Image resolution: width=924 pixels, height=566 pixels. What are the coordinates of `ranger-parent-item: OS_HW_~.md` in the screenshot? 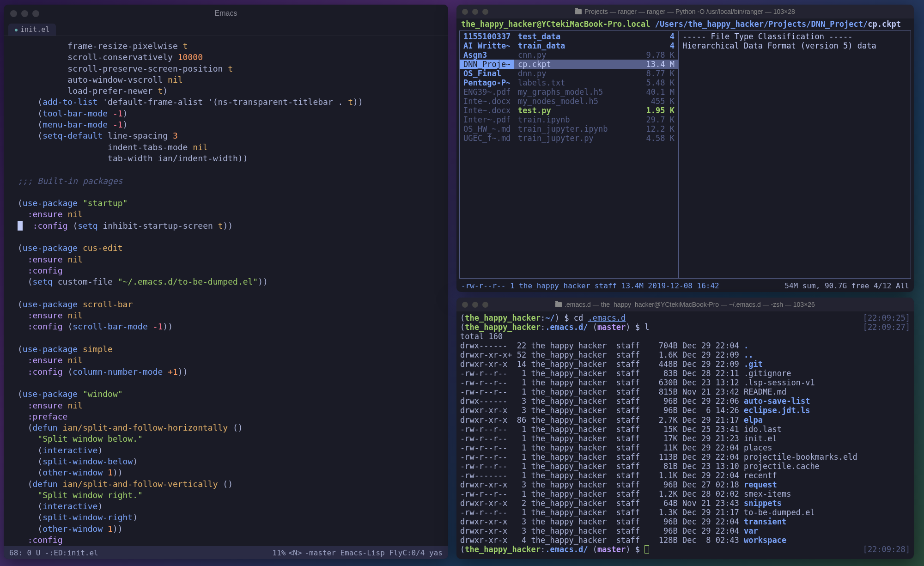 It's located at (487, 129).